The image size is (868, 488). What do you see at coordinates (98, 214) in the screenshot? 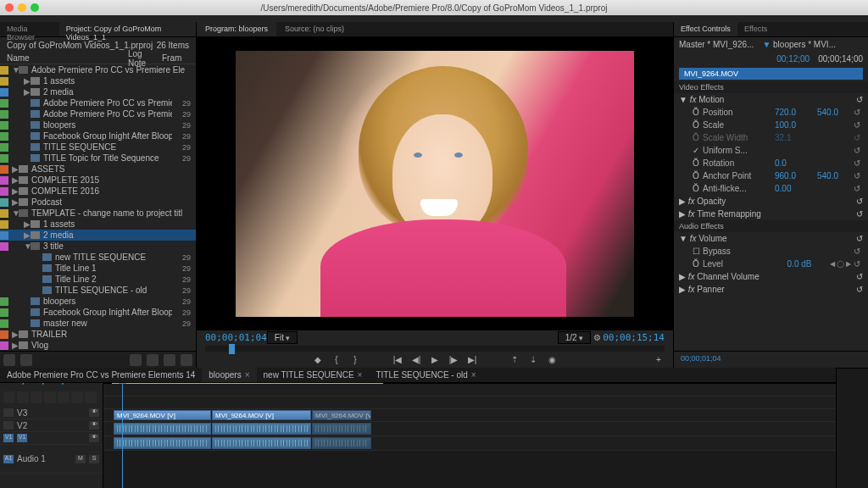
I see `tree-item: ▼TEMPLATE - change name to project titl` at bounding box center [98, 214].